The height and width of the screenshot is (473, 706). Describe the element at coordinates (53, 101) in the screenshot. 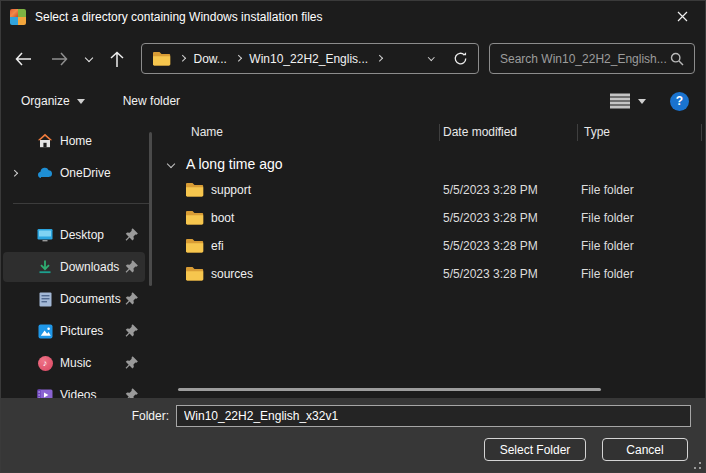

I see `organize-button: Organize` at that location.